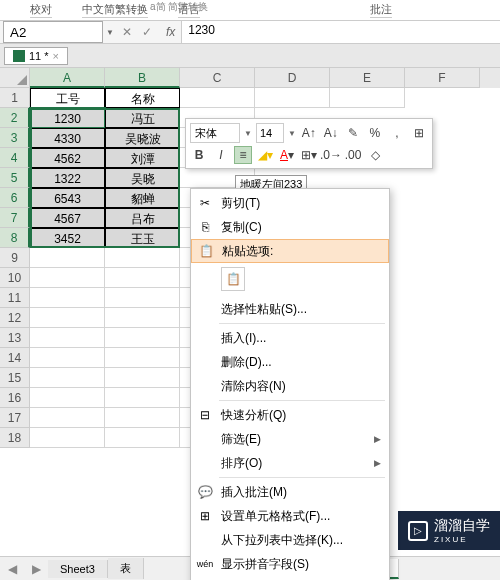  I want to click on row-header-1: 1, so click(15, 98).